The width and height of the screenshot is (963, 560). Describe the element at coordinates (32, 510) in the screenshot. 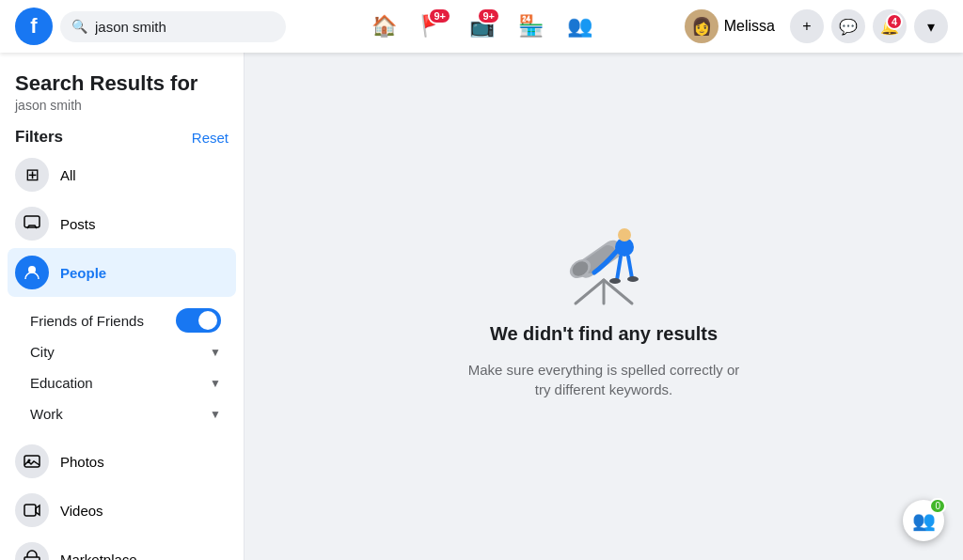

I see `videos-icon` at that location.